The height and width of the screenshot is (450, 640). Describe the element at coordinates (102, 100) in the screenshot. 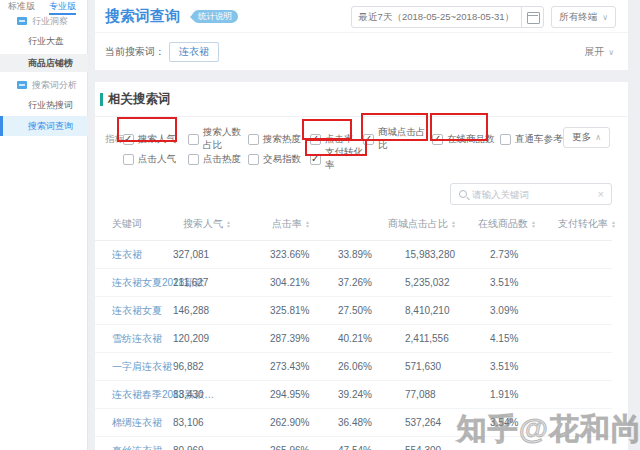

I see `section-accent-bar` at that location.